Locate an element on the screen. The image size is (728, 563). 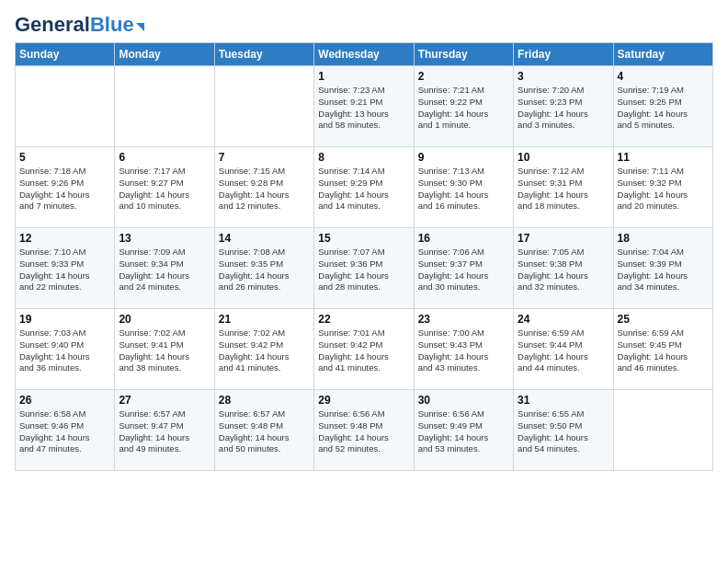
day-number: 1 is located at coordinates (364, 76).